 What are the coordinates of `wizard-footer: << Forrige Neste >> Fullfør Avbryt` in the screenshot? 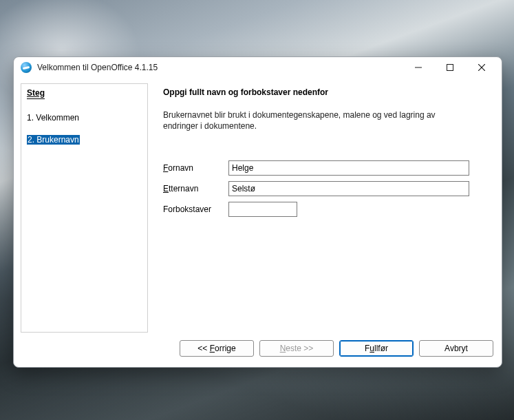 It's located at (257, 350).